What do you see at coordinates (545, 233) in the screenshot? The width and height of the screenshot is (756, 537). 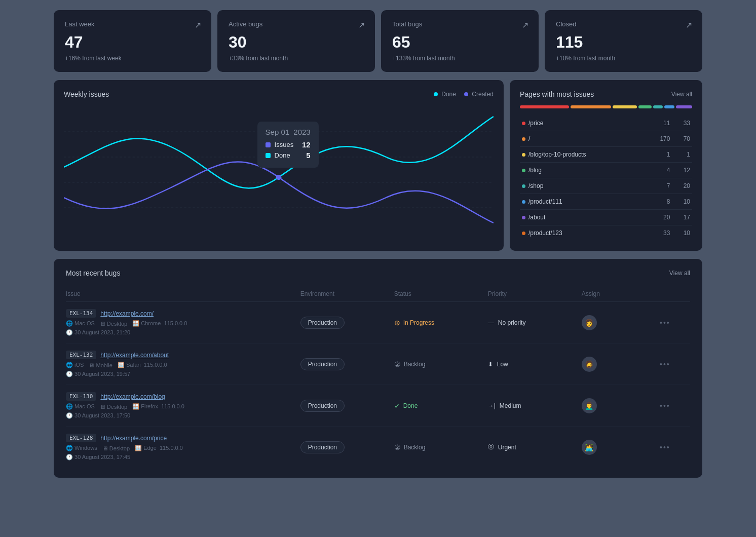 I see `page-name-7: /product/123` at bounding box center [545, 233].